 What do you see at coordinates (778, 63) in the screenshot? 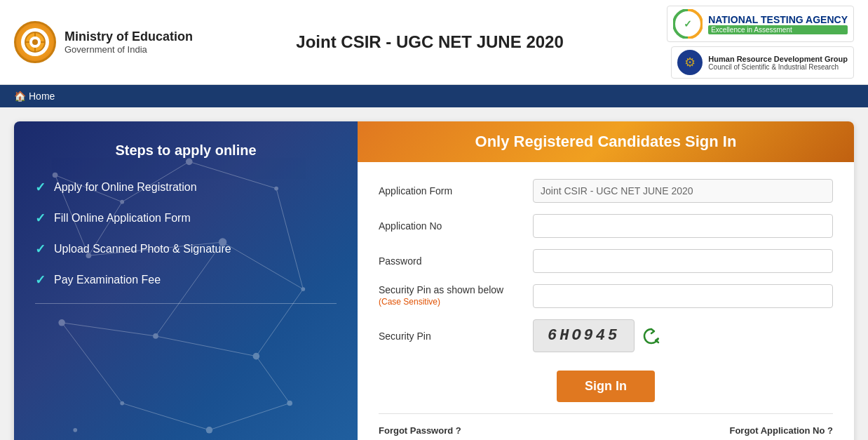
I see `csir-text-block: Human Resource Development Group Council…` at bounding box center [778, 63].